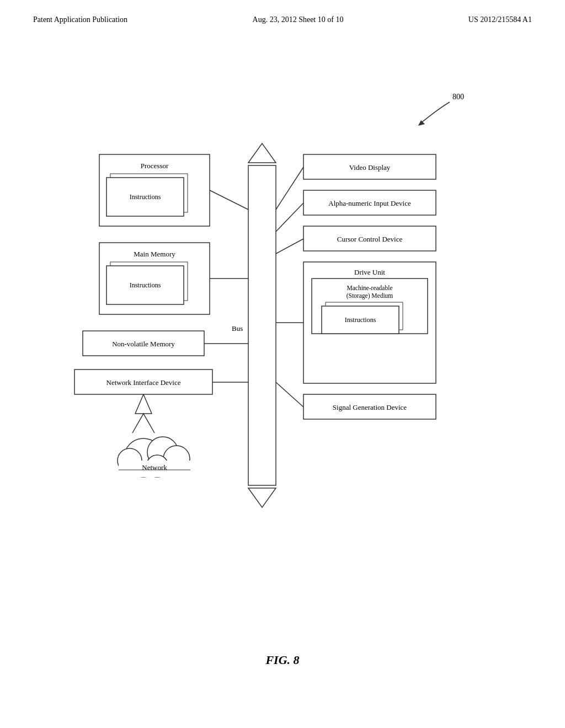 The height and width of the screenshot is (728, 565). Describe the element at coordinates (298, 20) in the screenshot. I see `header-middle: Aug. 23, 2012 Sheet 10 of 10` at that location.